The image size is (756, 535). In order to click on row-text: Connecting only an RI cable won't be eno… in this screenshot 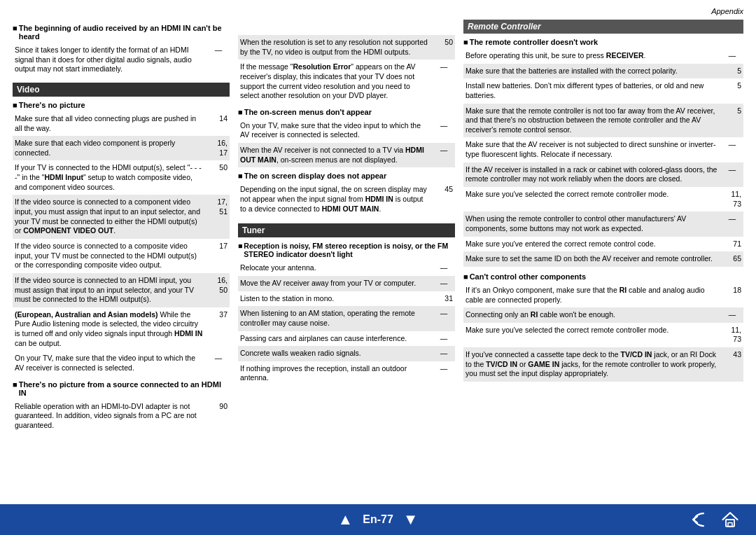, I will do `click(592, 315)`.